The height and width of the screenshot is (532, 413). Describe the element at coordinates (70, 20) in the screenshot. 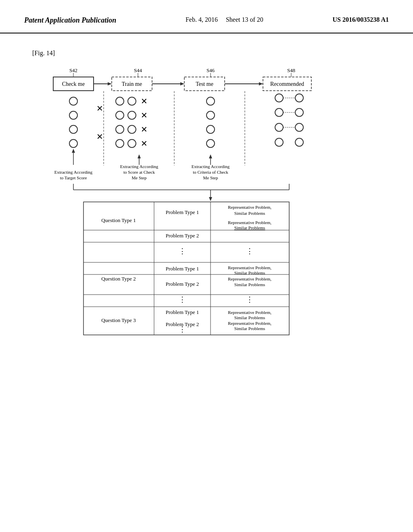

I see `patent-title: Patent Application Publication` at that location.